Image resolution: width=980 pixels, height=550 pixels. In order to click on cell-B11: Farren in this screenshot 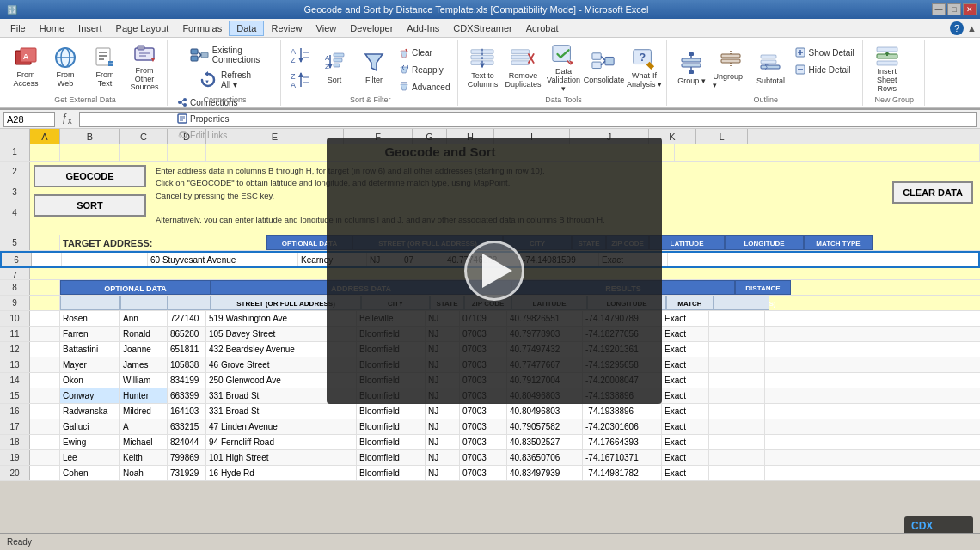, I will do `click(90, 333)`.